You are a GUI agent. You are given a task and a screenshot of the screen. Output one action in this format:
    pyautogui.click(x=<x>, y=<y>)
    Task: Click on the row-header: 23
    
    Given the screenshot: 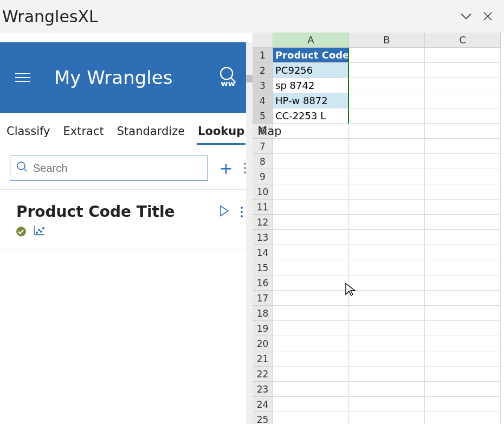 What is the action you would take?
    pyautogui.click(x=263, y=389)
    